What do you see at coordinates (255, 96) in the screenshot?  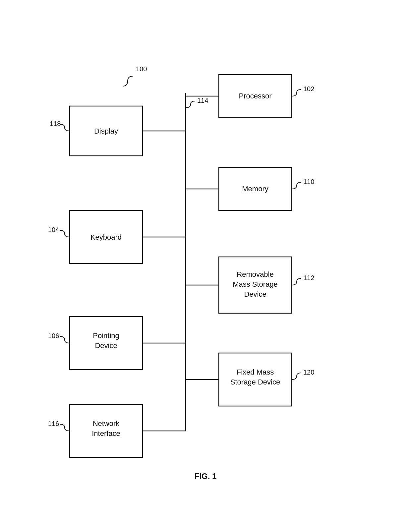 I see `processor-label: Processor` at bounding box center [255, 96].